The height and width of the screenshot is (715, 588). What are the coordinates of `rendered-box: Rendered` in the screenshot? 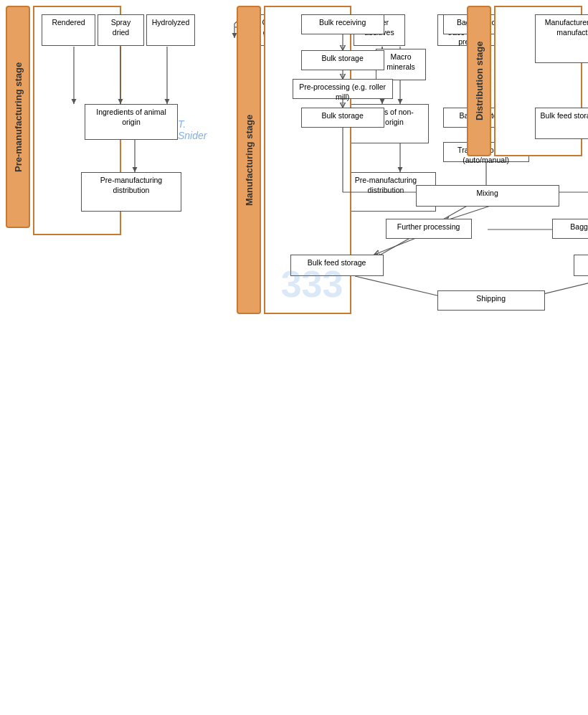 It's located at (69, 30).